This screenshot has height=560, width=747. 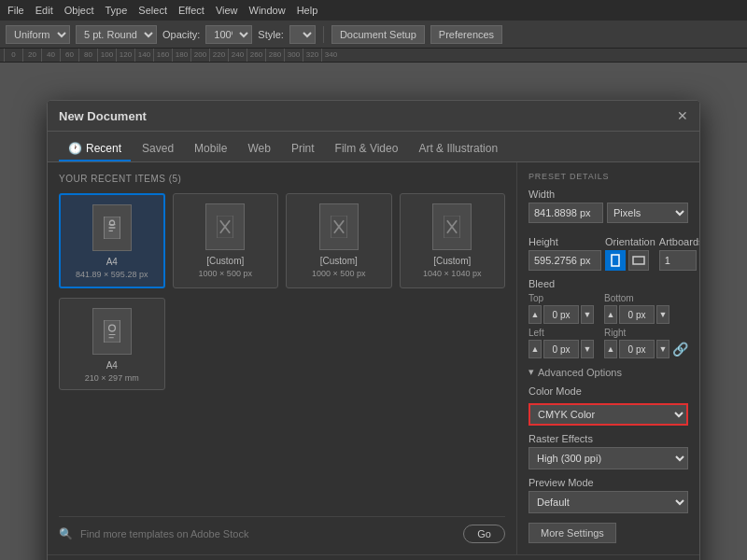 What do you see at coordinates (65, 534) in the screenshot?
I see `search-icon: 🔍` at bounding box center [65, 534].